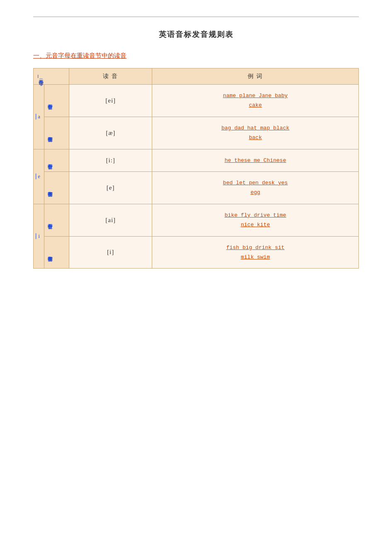 The width and height of the screenshot is (392, 555). I want to click on table-row: 在闭音节中 [æ] bag dad hat map blackback, so click(196, 133).